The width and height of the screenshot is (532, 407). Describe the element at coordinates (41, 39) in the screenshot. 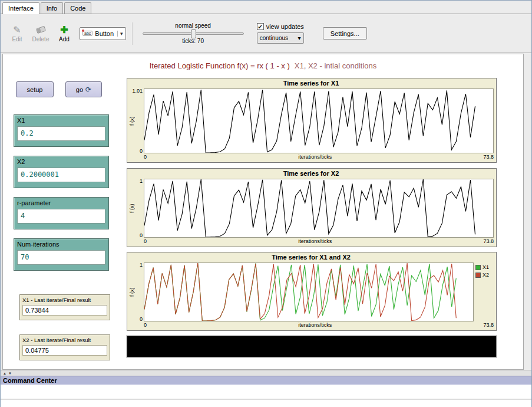

I see `delete-button-label: Delete` at that location.